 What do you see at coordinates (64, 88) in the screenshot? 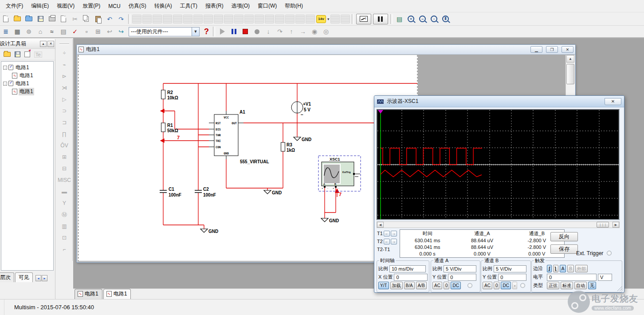
I see `place-transistor-icon: ⋊` at bounding box center [64, 88].